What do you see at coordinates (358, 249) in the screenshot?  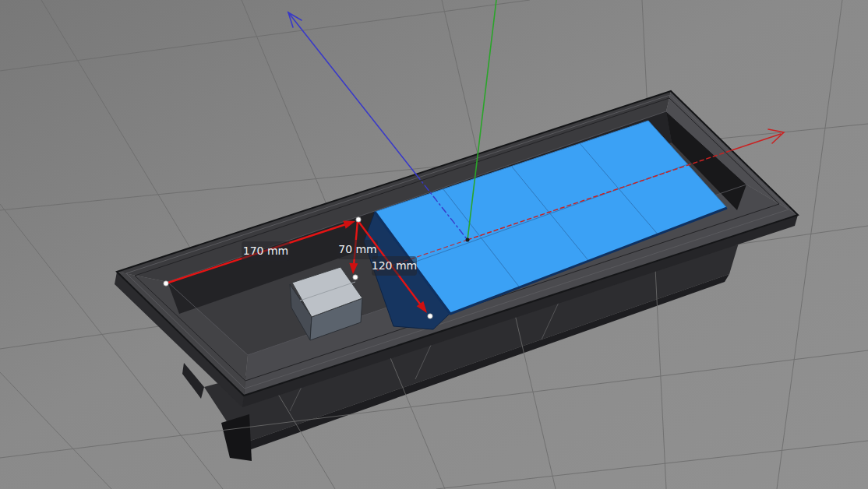 I see `dimension-label-text: 70 mm` at bounding box center [358, 249].